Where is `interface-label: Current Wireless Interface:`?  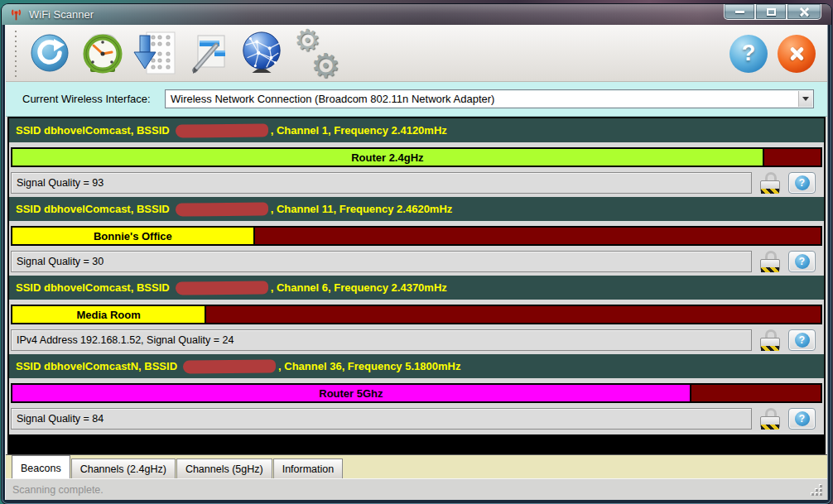
interface-label: Current Wireless Interface: is located at coordinates (94, 99).